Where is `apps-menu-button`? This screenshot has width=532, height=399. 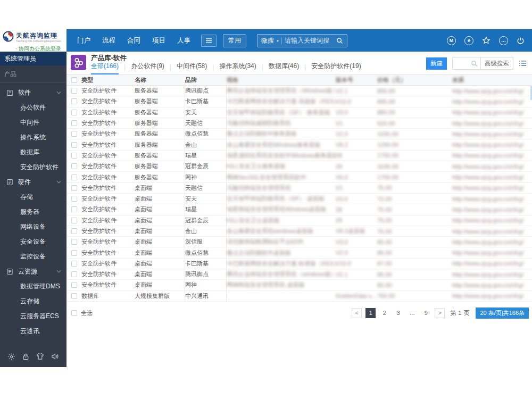 apps-menu-button is located at coordinates (209, 40).